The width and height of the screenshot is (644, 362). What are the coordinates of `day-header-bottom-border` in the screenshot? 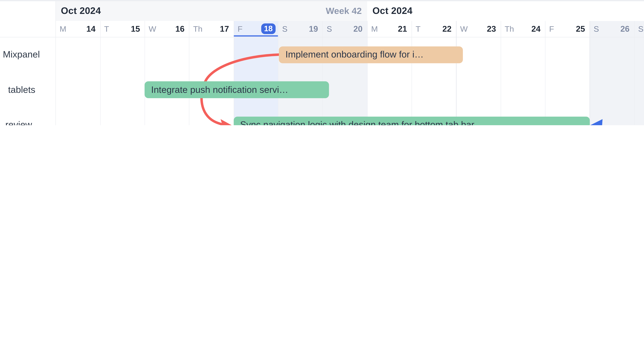 It's located at (322, 37).